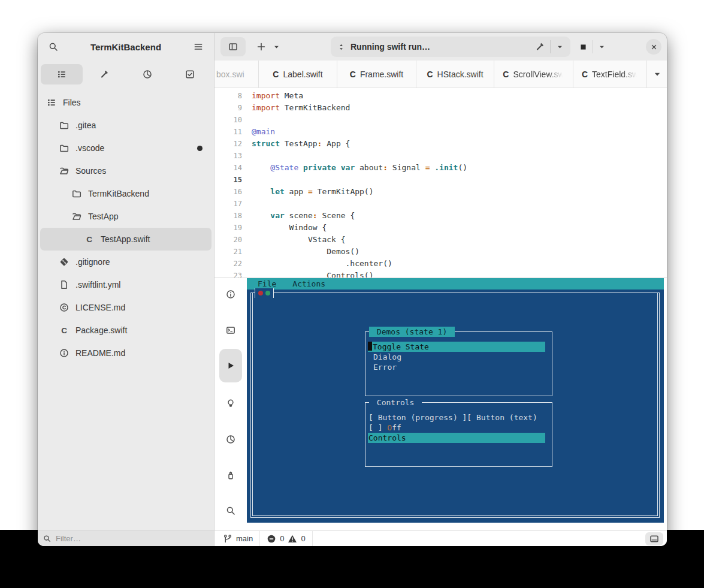  What do you see at coordinates (268, 293) in the screenshot?
I see `tui-maximize-dot` at bounding box center [268, 293].